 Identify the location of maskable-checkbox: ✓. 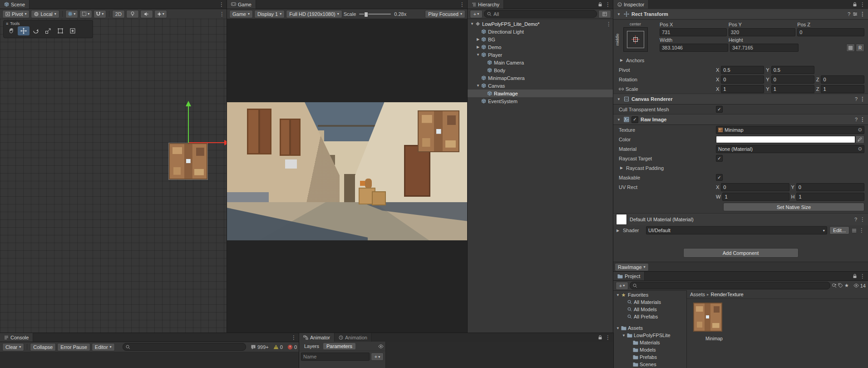
(719, 177).